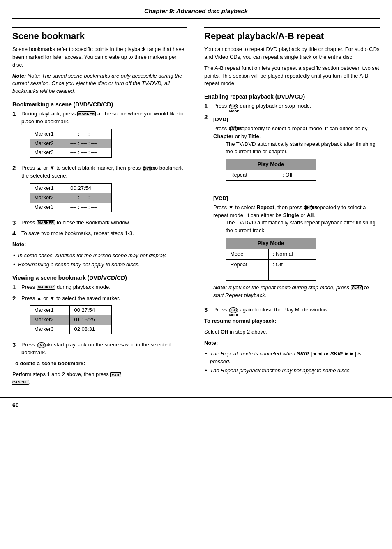  Describe the element at coordinates (46, 287) in the screenshot. I see `marker-btn-3: MARKER` at that location.